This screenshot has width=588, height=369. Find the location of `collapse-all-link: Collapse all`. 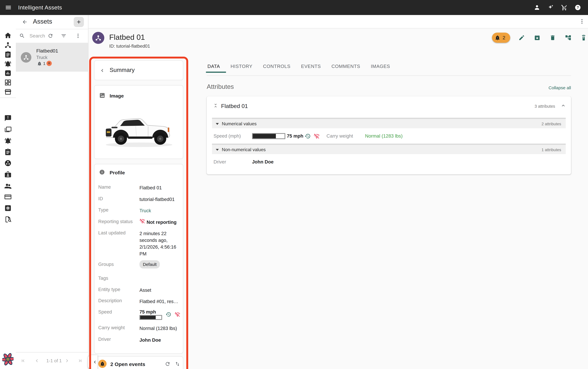

collapse-all-link: Collapse all is located at coordinates (389, 88).